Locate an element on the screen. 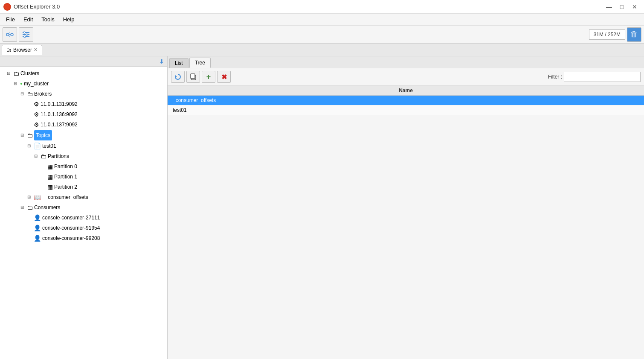 The height and width of the screenshot is (359, 644). tree-node-test01: ⊟ 📄 test01 is located at coordinates (84, 146).